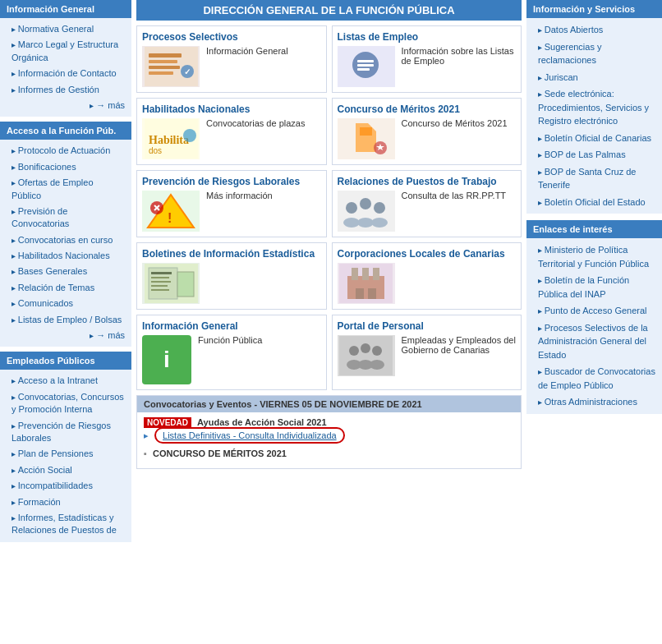 The width and height of the screenshot is (662, 644). What do you see at coordinates (595, 310) in the screenshot?
I see `right-item-punto-acceso: Punto de Acceso General` at bounding box center [595, 310].